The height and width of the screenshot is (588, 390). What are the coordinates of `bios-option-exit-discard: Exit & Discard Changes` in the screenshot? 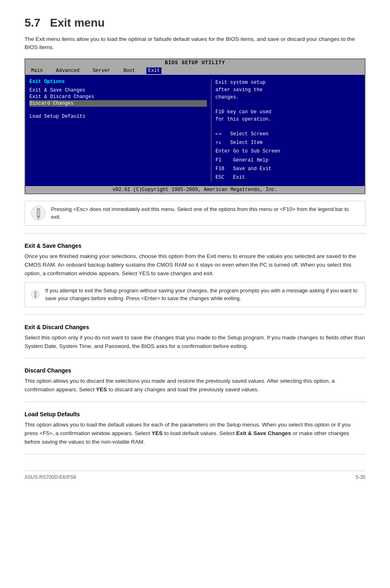 It's located at (118, 97).